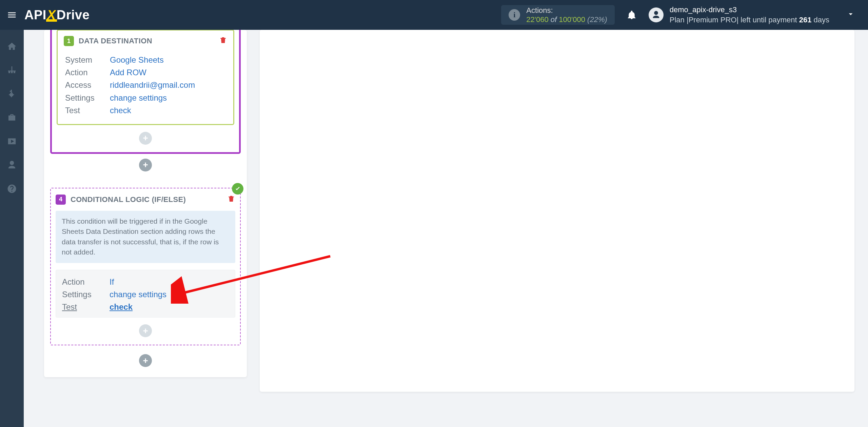 Image resolution: width=868 pixels, height=427 pixels. What do you see at coordinates (238, 189) in the screenshot?
I see `status-check-icon` at bounding box center [238, 189].